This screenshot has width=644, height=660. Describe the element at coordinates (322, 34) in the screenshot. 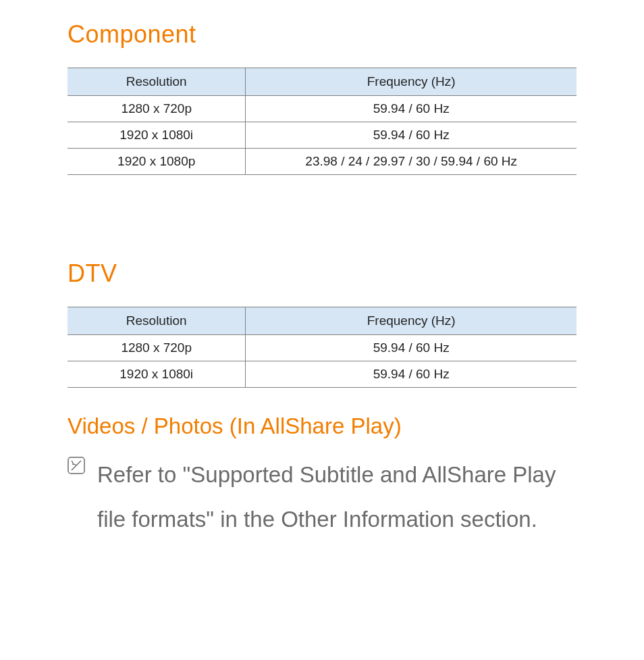

I see `component-heading: Component` at that location.